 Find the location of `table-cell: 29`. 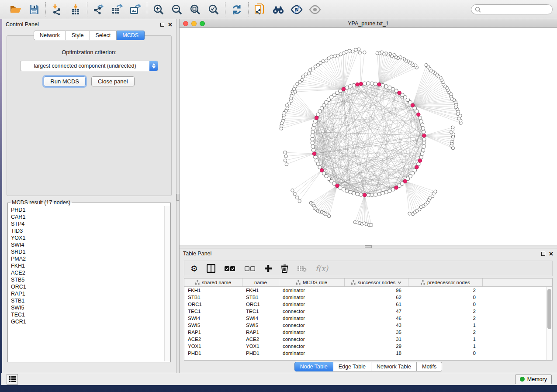

table-cell: 29 is located at coordinates (377, 346).